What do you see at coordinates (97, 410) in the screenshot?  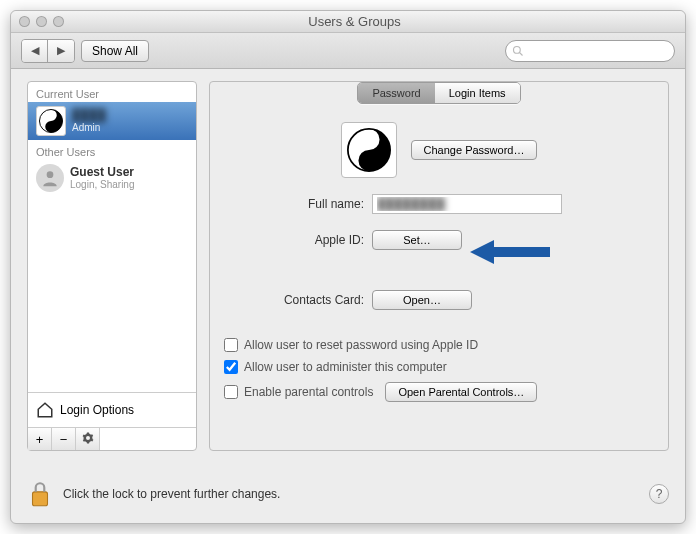 I see `login-options-label: Login Options` at bounding box center [97, 410].